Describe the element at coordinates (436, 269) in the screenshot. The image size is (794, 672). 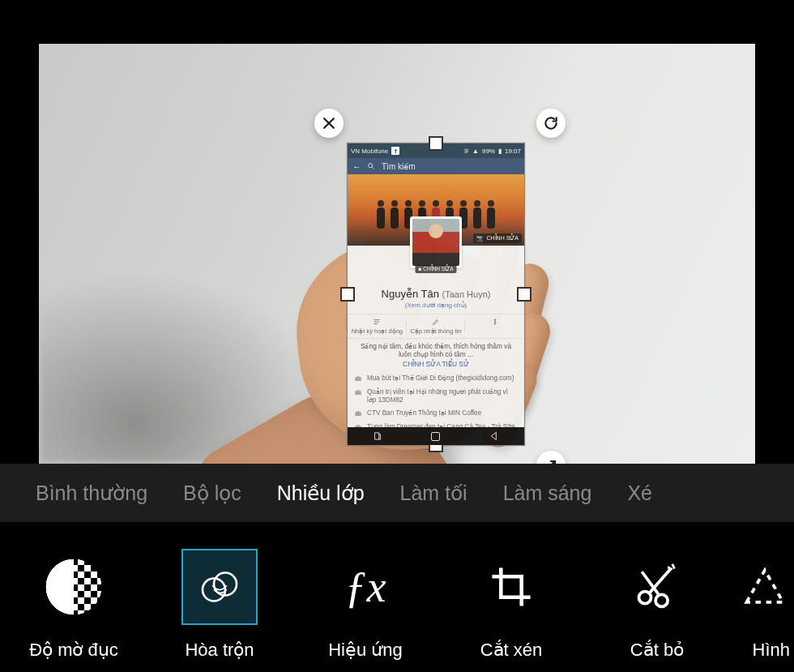
I see `avatar-edit-badge: ■ CHỈNH SỬA` at that location.